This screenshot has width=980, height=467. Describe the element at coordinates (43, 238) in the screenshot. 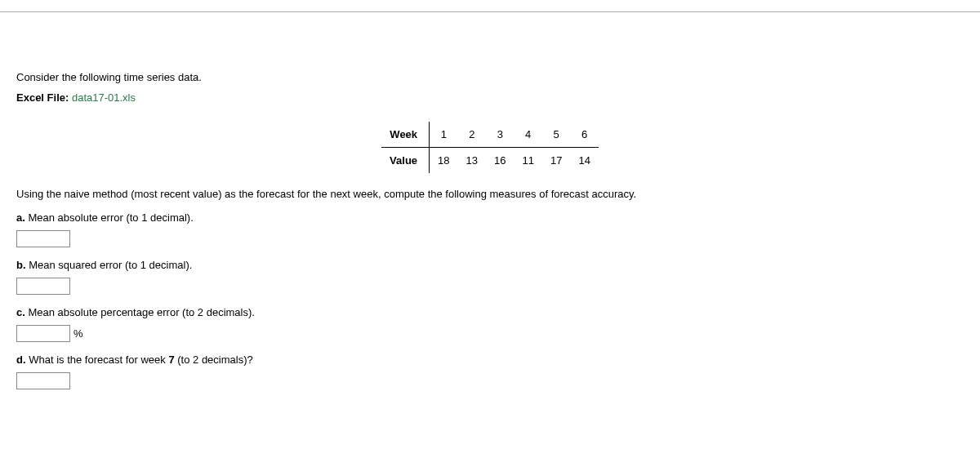

I see `answer-a-input` at that location.